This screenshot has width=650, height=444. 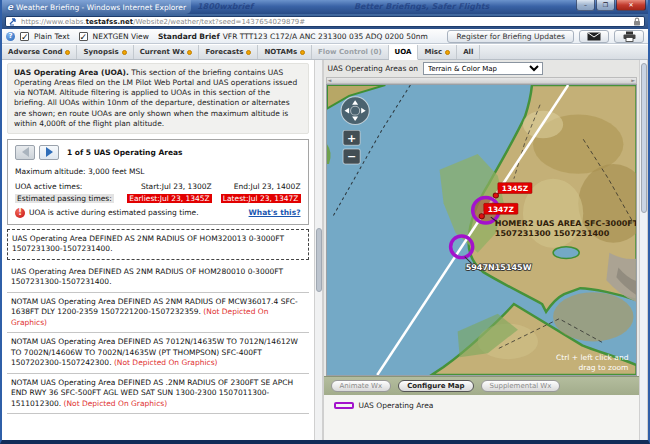 I want to click on window-controls: – ❐ ✕, so click(x=611, y=6).